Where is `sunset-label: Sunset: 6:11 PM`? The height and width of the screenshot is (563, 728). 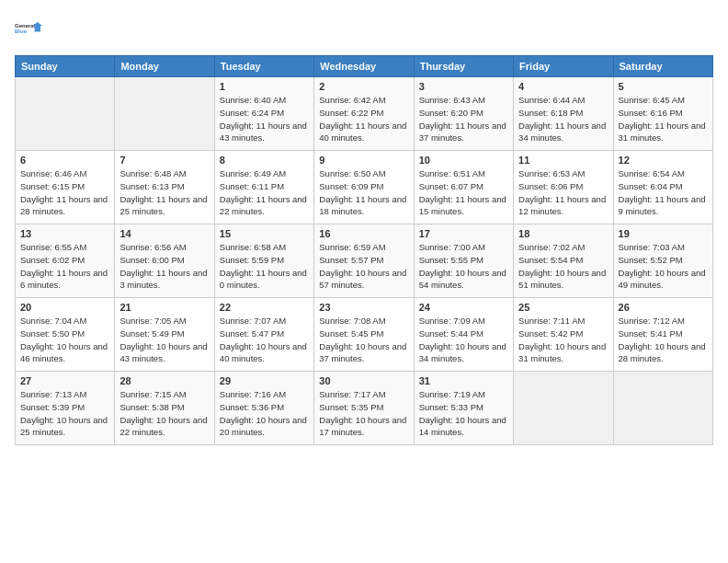 sunset-label: Sunset: 6:11 PM is located at coordinates (252, 186).